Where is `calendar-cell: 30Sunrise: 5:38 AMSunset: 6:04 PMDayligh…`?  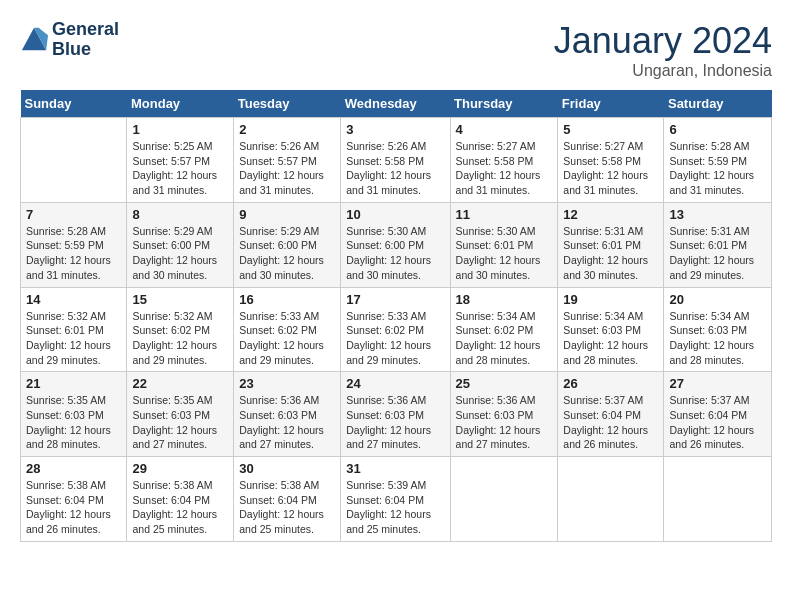
calendar-cell: 30Sunrise: 5:38 AMSunset: 6:04 PMDayligh… is located at coordinates (288, 500).